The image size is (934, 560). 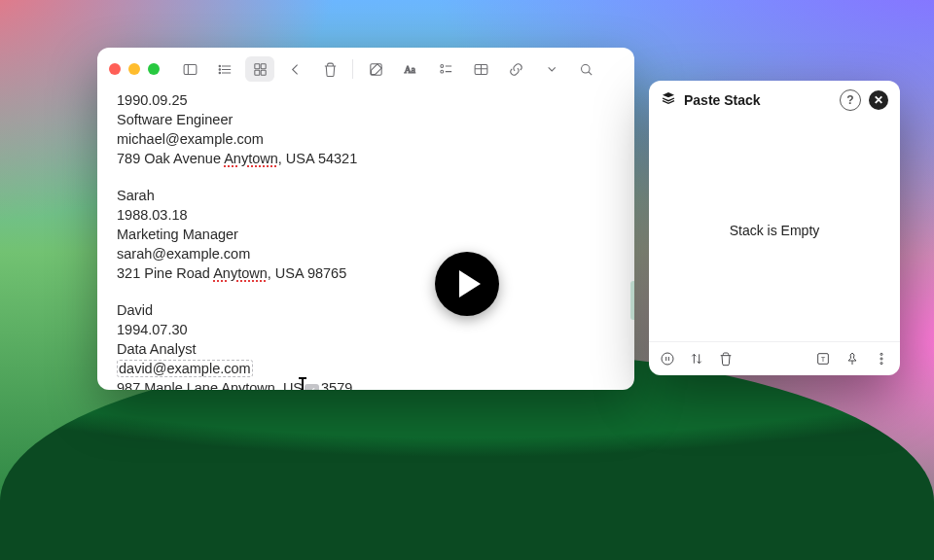 What do you see at coordinates (232, 273) in the screenshot?
I see `note-line: 321 Pine Road Anytown, USA 98765` at bounding box center [232, 273].